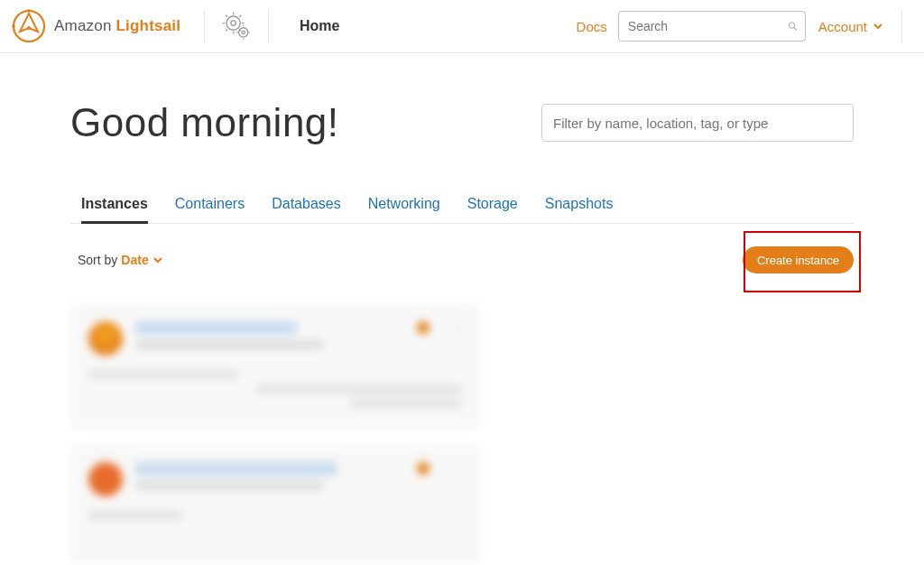 The image size is (924, 565). I want to click on tab-instances: Instances, so click(115, 208).